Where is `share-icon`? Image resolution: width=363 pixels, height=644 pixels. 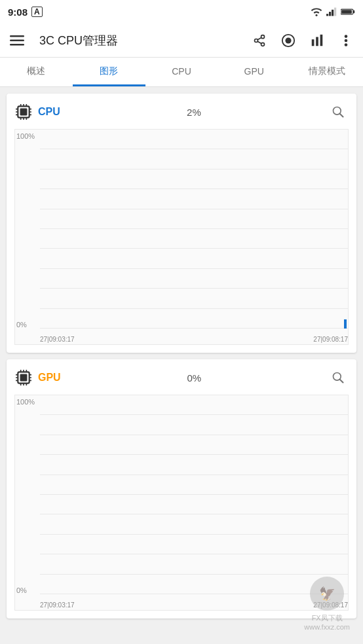 share-icon is located at coordinates (259, 41).